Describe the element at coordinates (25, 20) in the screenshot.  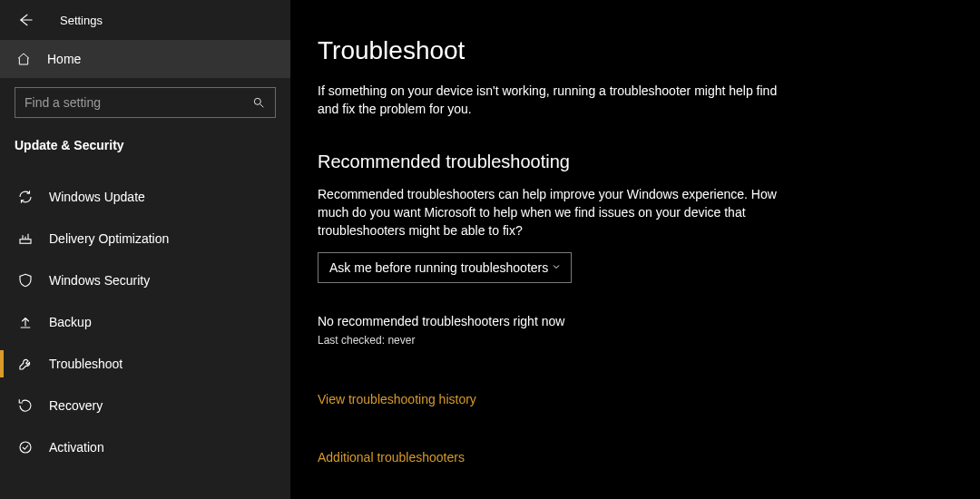
I see `back-button` at that location.